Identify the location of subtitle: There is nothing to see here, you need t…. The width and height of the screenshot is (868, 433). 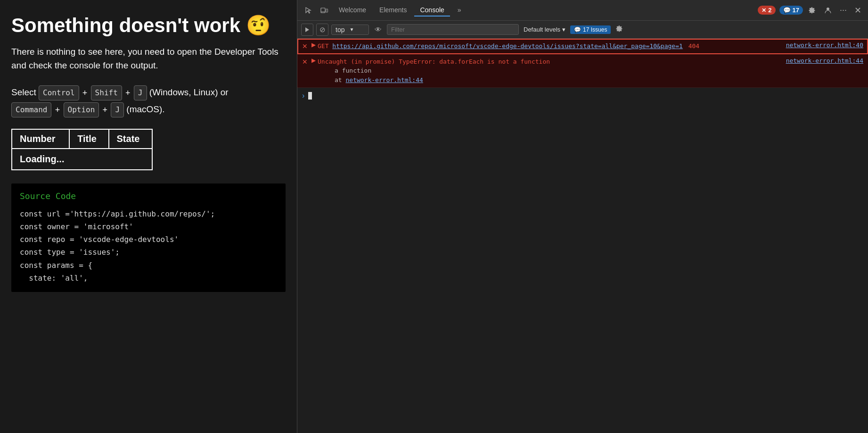
(148, 58).